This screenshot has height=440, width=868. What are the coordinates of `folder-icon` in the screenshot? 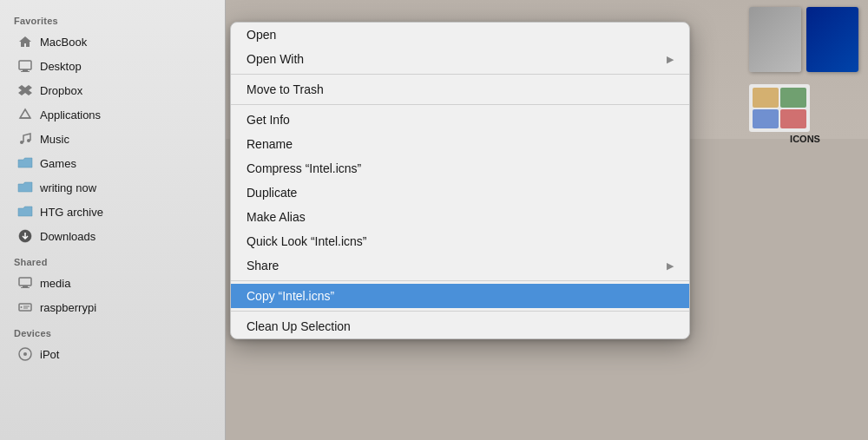 It's located at (25, 163).